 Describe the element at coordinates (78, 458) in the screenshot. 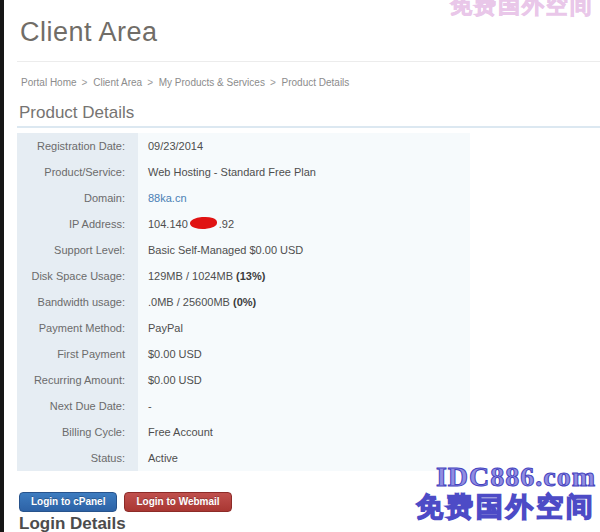

I see `row-label: Status:` at that location.